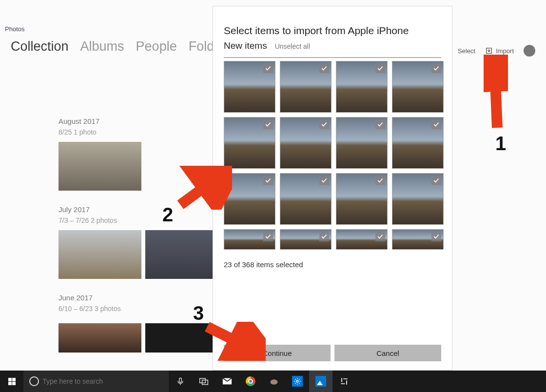 This screenshot has height=392, width=546. Describe the element at coordinates (332, 31) in the screenshot. I see `dialog-title: Select items to import from Apple iPhone` at that location.